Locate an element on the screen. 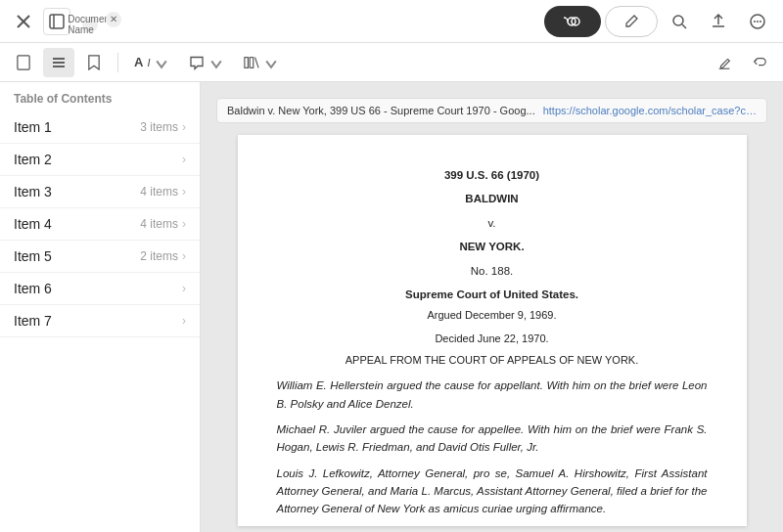 This screenshot has height=532, width=783. case-argued: Argued December 9, 1969. is located at coordinates (492, 316).